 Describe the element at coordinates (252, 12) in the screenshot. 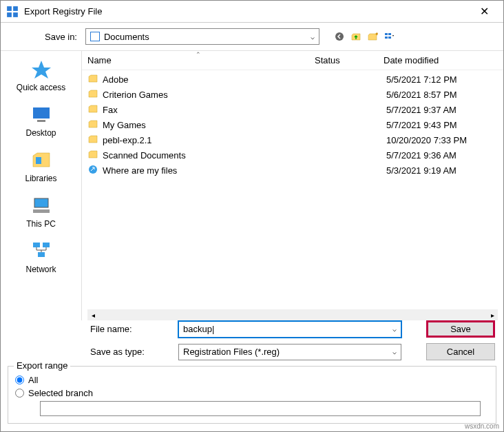

I see `title-bar: Export Registry File ✕` at that location.